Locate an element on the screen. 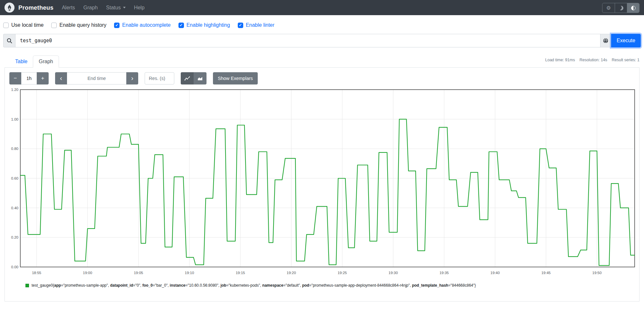  svg-text: 19:40 is located at coordinates (495, 273).